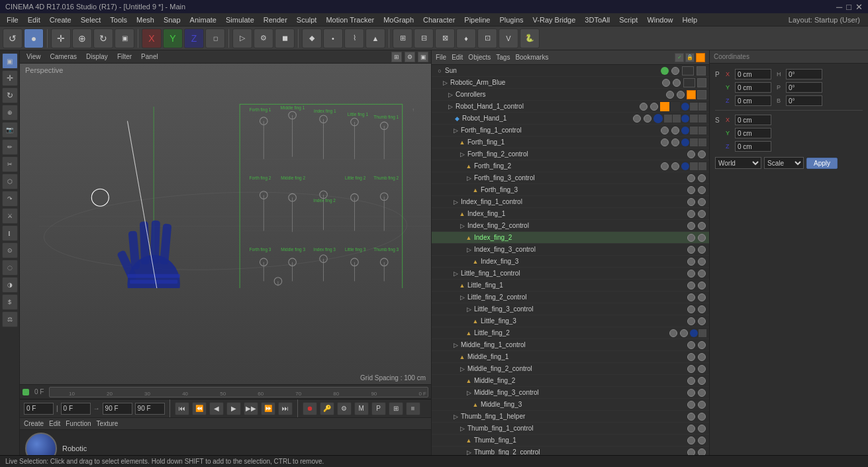 The image size is (868, 467). Describe the element at coordinates (532, 57) in the screenshot. I see `obj-menu-bookmarks: Bookmarks` at that location.